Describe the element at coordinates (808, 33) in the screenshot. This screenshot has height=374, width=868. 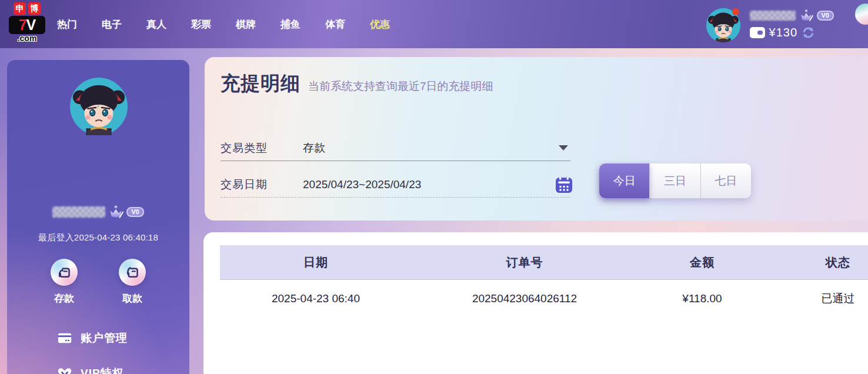
I see `refresh-balance-icon` at that location.